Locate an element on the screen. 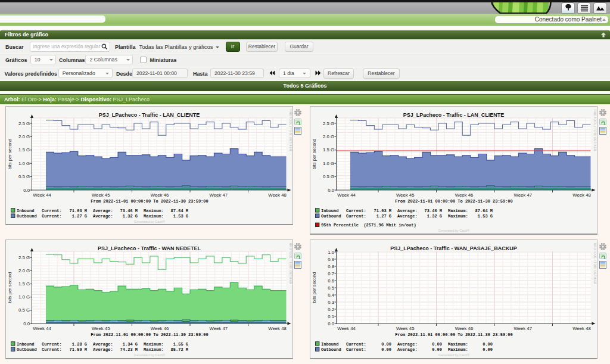  svg-text: 1.0 is located at coordinates (331, 253).